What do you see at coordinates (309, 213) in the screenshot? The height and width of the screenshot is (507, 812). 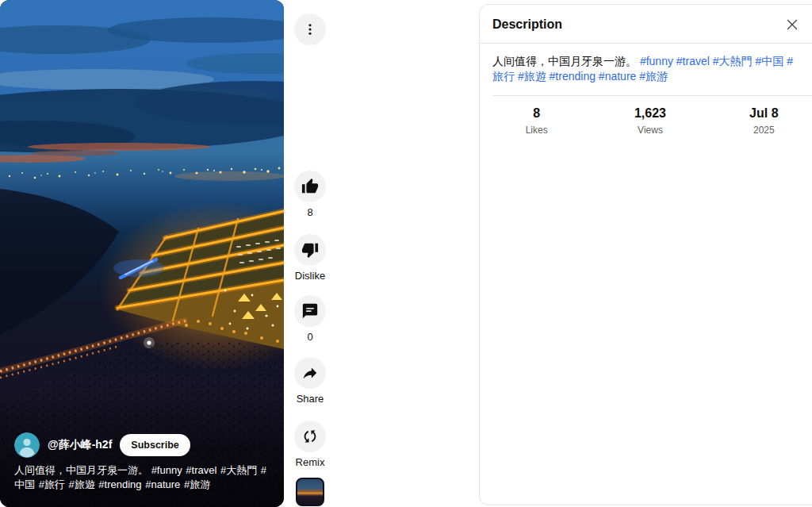 I see `like-count: 8` at bounding box center [309, 213].